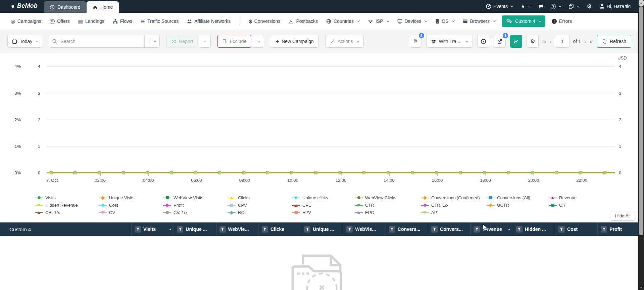 Image resolution: width=644 pixels, height=290 pixels. What do you see at coordinates (56, 212) in the screenshot?
I see `legend-item-cr-1-x: CR, 1/x` at bounding box center [56, 212].